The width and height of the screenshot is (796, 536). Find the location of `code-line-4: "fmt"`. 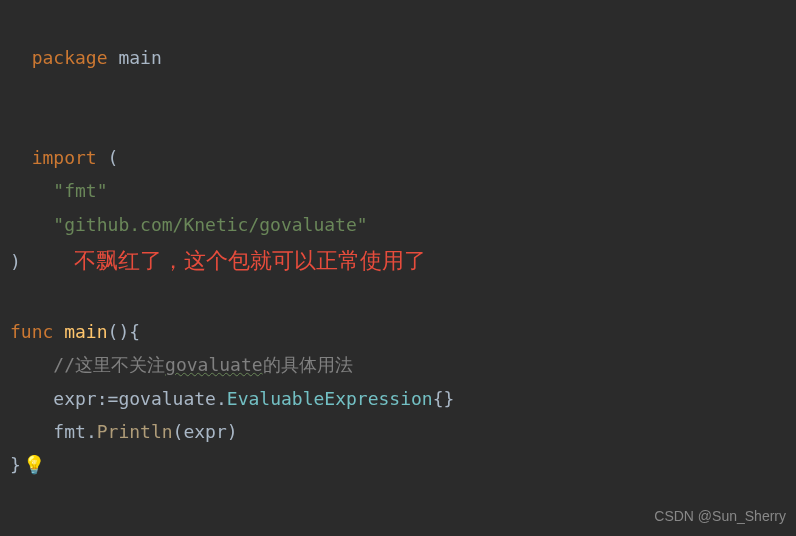

code-line-4: "fmt" is located at coordinates (398, 190).